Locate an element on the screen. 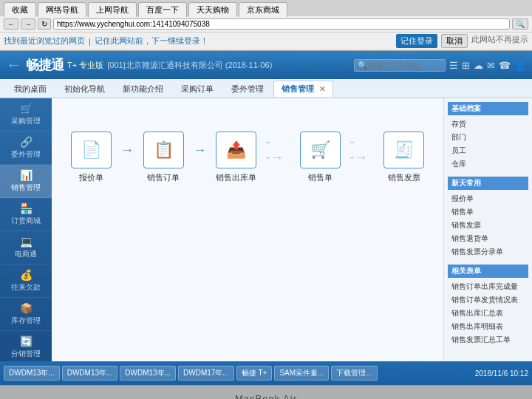 Image resolution: width=532 pixels, height=399 pixels. flow-step-order: 📋 销售订单 is located at coordinates (163, 157).